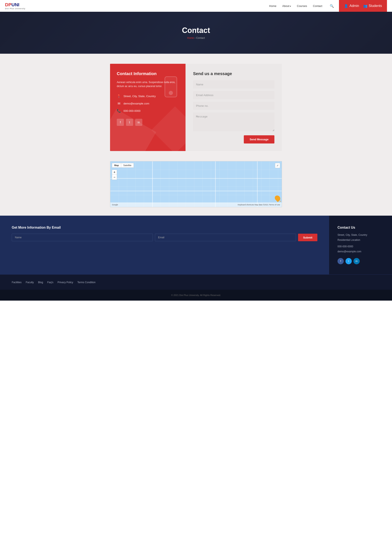 Image resolution: width=392 pixels, height=537 pixels. I want to click on footer-linkedin-icon: in, so click(356, 261).